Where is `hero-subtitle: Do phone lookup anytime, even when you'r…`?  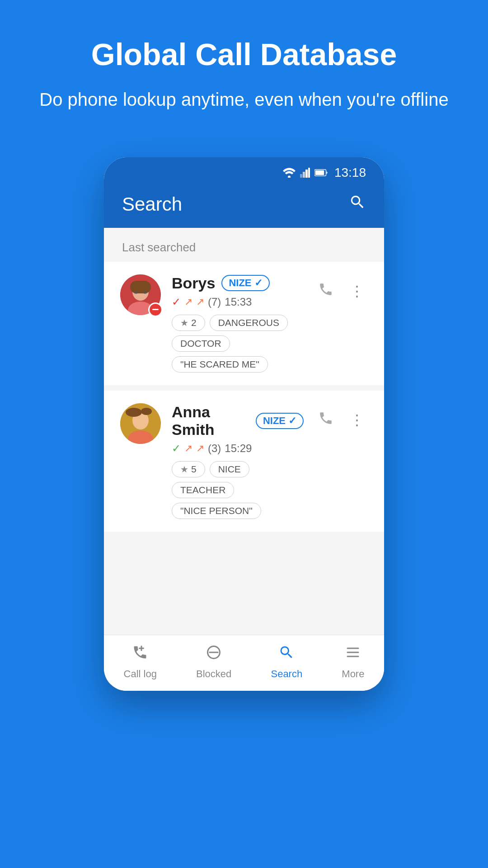 hero-subtitle: Do phone lookup anytime, even when you'r… is located at coordinates (244, 99).